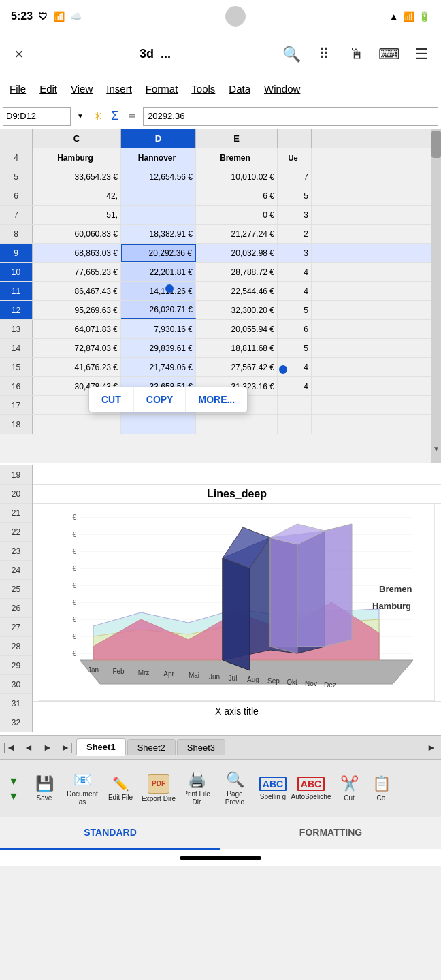  Describe the element at coordinates (237, 196) in the screenshot. I see `cell-e6: 6 €` at that location.